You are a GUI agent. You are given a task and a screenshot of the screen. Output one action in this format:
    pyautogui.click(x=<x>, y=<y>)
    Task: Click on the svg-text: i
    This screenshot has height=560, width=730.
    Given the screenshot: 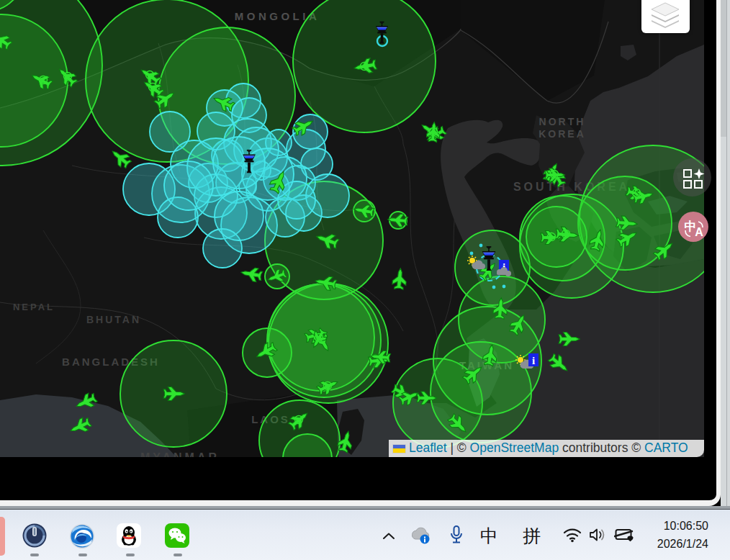 What is the action you would take?
    pyautogui.click(x=533, y=361)
    